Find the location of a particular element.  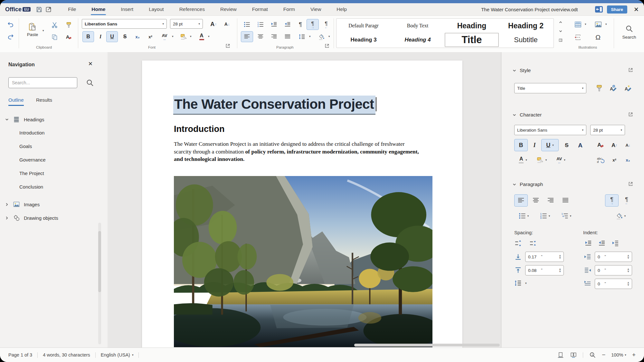

image-caret: ▾ is located at coordinates (606, 24).